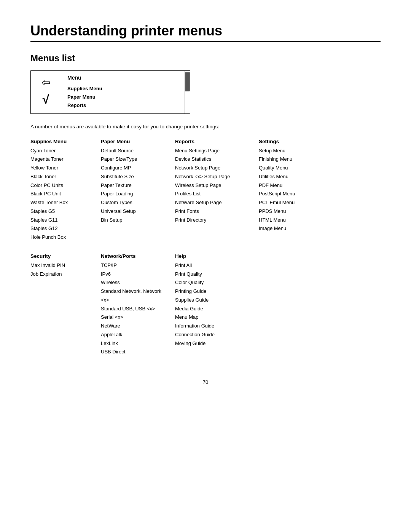 Image resolution: width=411 pixels, height=532 pixels. What do you see at coordinates (123, 97) in the screenshot?
I see `diagram-submenus: Supplies Menu Paper Menu Reports` at bounding box center [123, 97].